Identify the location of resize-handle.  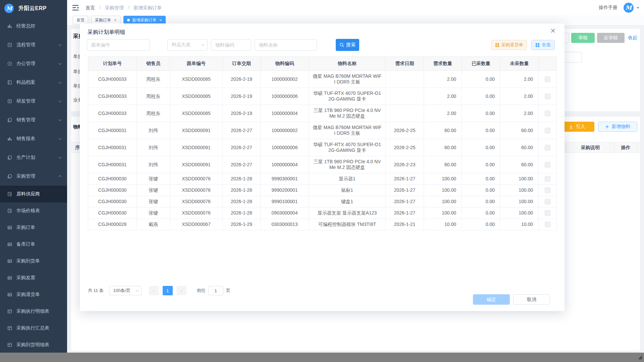
(640, 357).